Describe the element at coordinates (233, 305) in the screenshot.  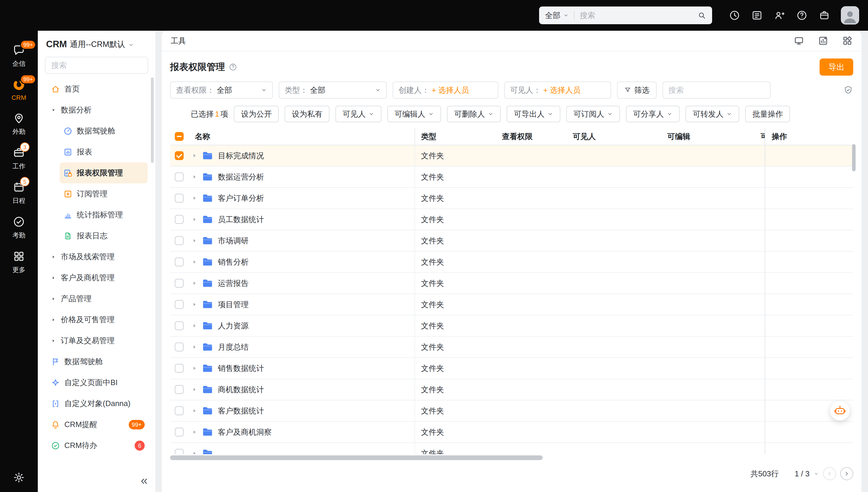
I see `row-name: 项目管理` at that location.